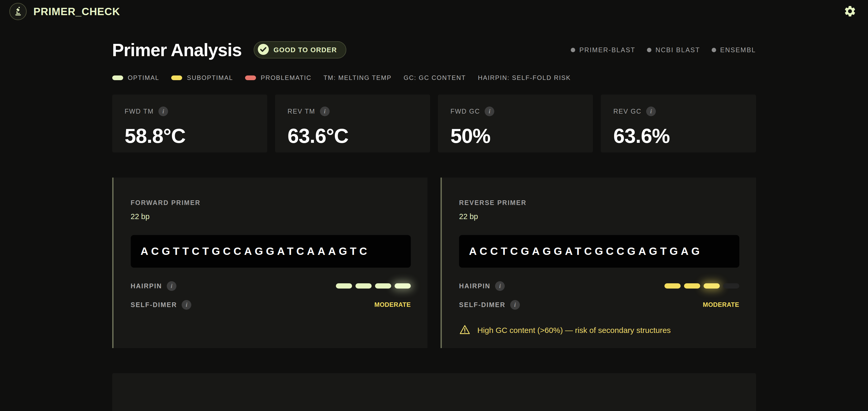 The image size is (868, 411). Describe the element at coordinates (663, 50) in the screenshot. I see `services-list: PRIMER-BLAST NCBI BLAST ENSEMBL` at that location.